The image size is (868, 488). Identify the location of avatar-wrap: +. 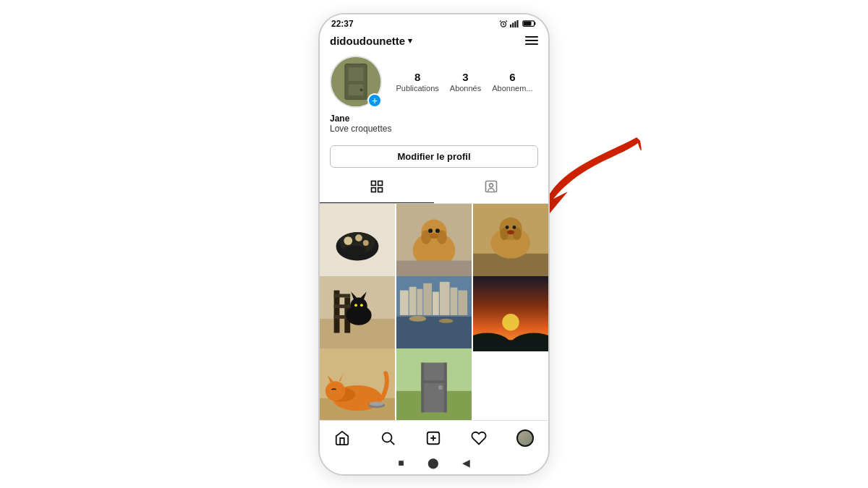
(356, 82).